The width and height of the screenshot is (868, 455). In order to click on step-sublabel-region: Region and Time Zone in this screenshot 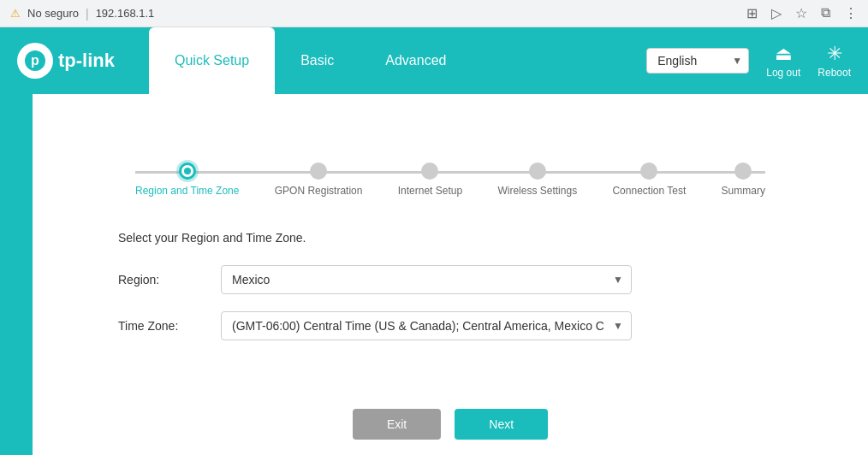, I will do `click(187, 191)`.